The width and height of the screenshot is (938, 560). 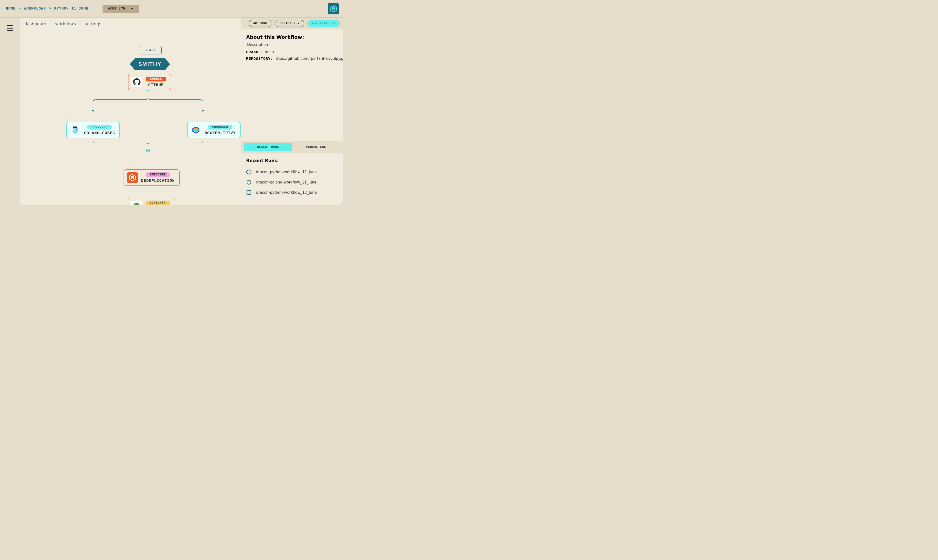 I want to click on custom-run-button: CUSTOM RUN, so click(x=290, y=23).